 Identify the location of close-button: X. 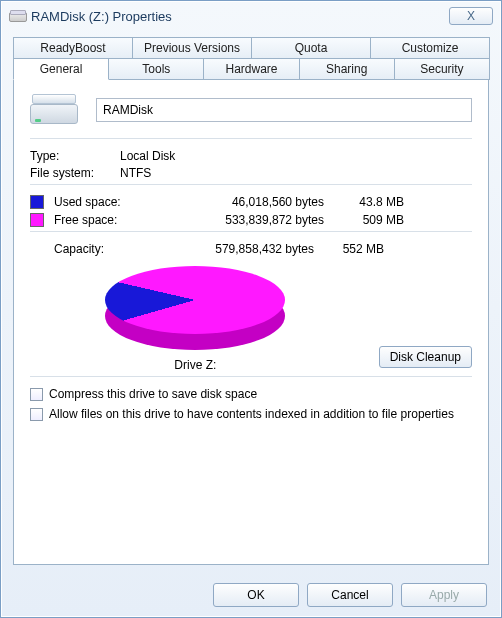
(471, 16).